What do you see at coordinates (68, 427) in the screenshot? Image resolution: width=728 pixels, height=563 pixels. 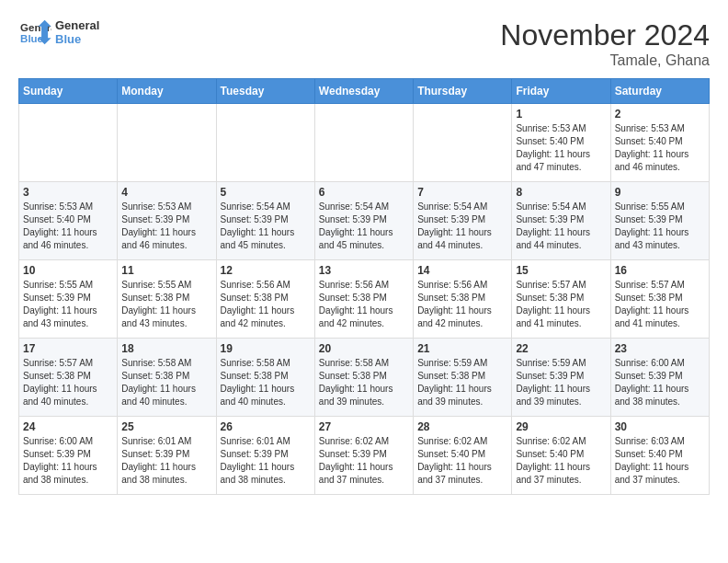 I see `day-number: 24` at bounding box center [68, 427].